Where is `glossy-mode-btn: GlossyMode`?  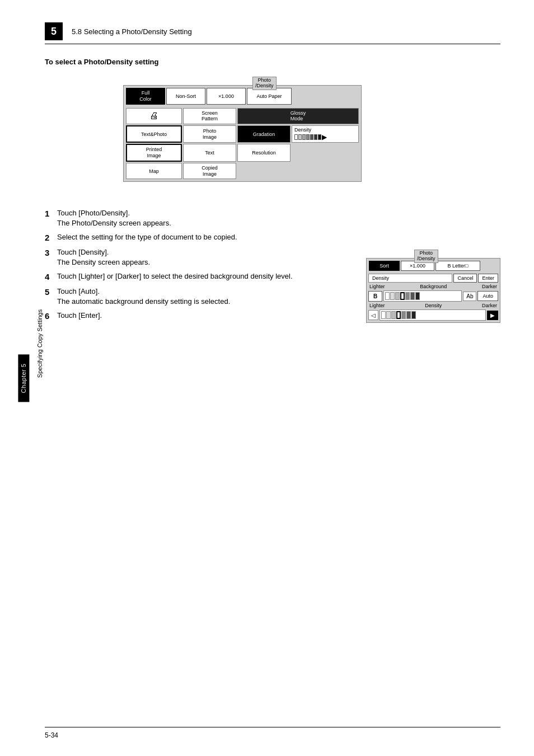
glossy-mode-btn: GlossyMode is located at coordinates (298, 116).